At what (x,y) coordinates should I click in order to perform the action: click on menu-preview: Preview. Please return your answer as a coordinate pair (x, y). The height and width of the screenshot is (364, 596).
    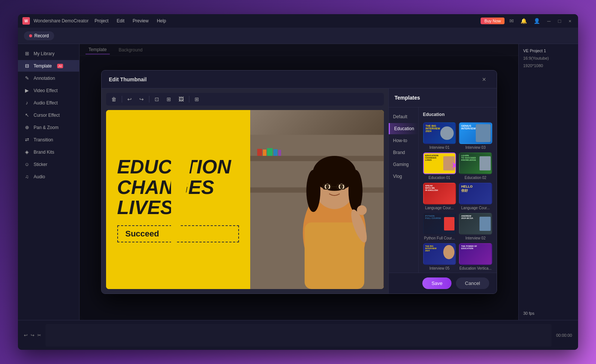
    Looking at the image, I should click on (140, 21).